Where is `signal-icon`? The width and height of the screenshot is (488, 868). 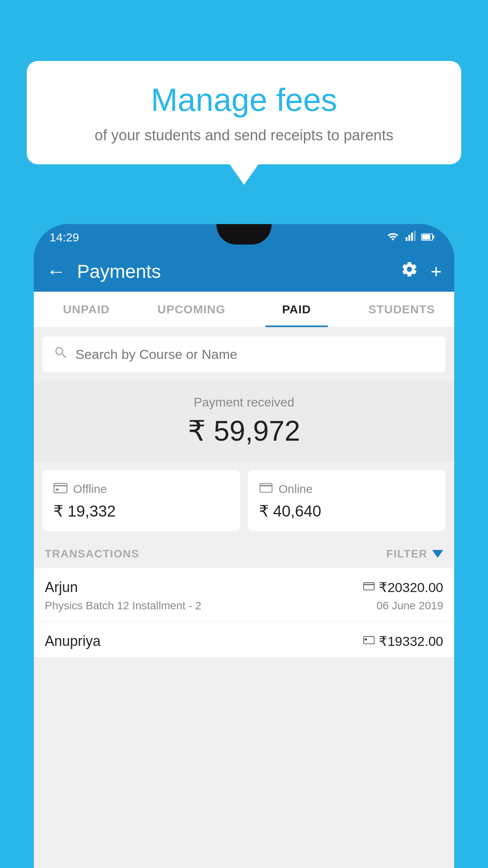
signal-icon is located at coordinates (410, 237).